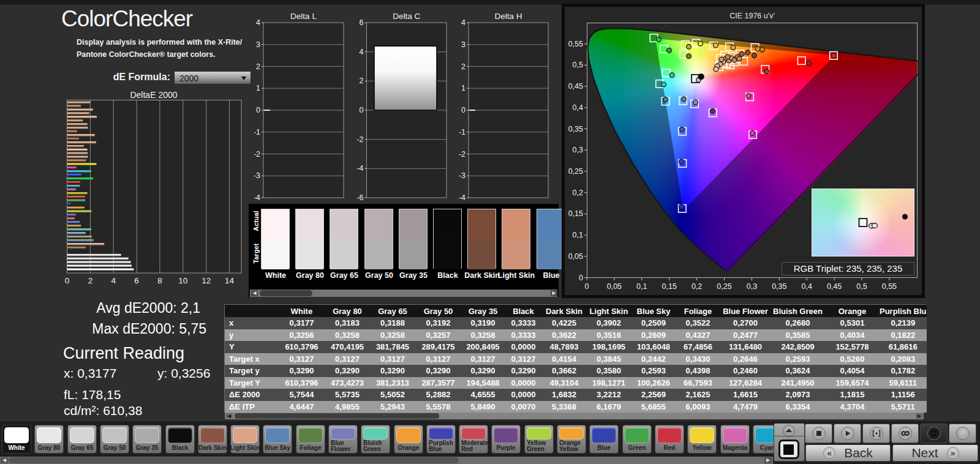  Describe the element at coordinates (206, 280) in the screenshot. I see `svg-text: 12` at that location.